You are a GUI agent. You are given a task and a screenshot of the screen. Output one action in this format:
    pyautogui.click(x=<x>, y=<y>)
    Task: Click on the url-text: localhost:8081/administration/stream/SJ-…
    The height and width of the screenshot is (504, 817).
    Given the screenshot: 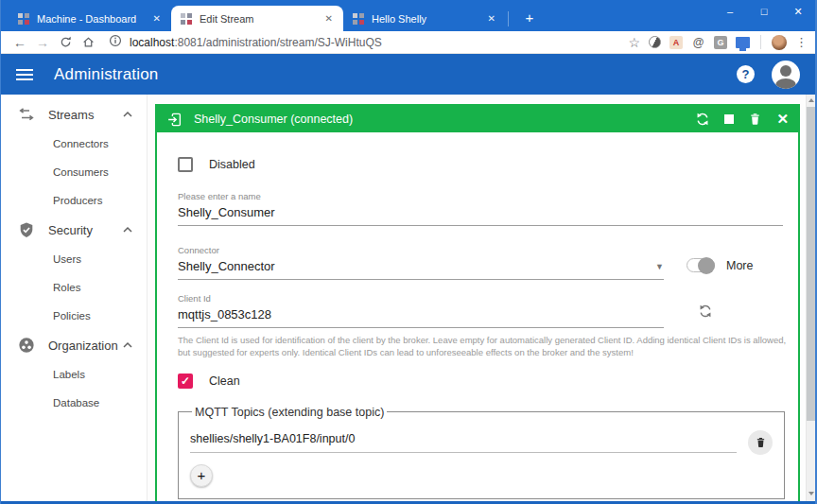 What is the action you would take?
    pyautogui.click(x=255, y=43)
    